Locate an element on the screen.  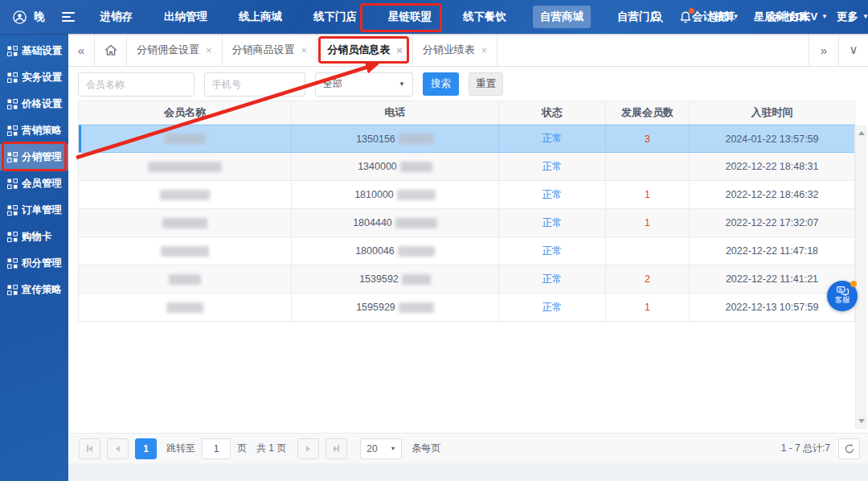
table-row: 1340000 正常 2022-12-22 18:48:31 is located at coordinates (466, 167).